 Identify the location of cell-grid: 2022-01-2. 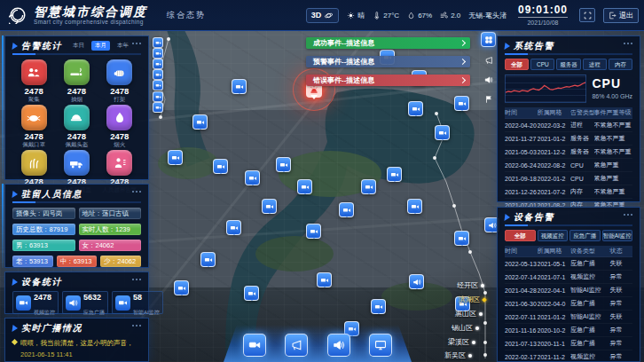
(554, 179).